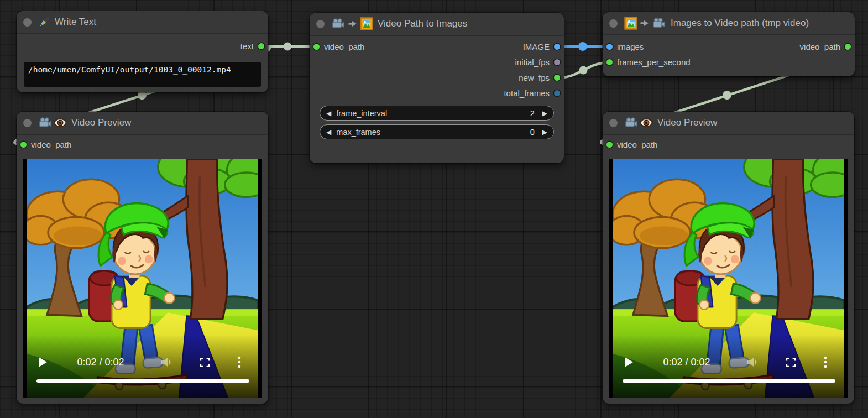 Image resolution: width=868 pixels, height=418 pixels. Describe the element at coordinates (437, 24) in the screenshot. I see `node-header: Video Path to Images` at that location.